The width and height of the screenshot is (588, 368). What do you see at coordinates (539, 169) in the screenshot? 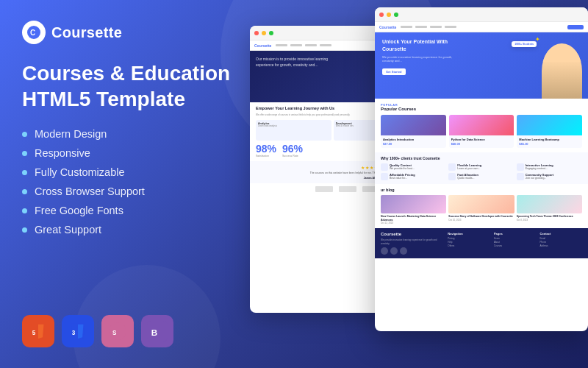
I see `stat-text-3: Engaging content...` at bounding box center [539, 169].